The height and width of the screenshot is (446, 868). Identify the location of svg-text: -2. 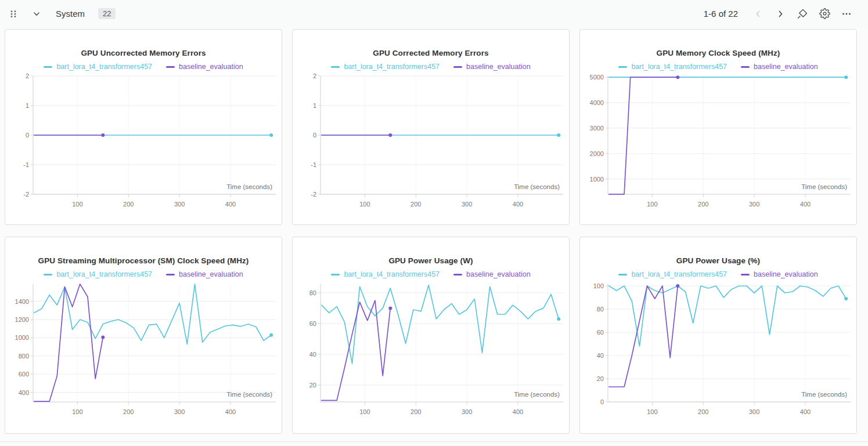
(26, 194).